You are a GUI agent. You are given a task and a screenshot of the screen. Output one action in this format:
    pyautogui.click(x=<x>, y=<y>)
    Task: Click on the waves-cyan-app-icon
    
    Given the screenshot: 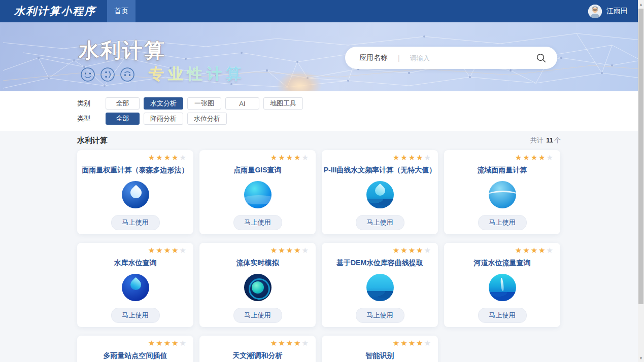 What is the action you would take?
    pyautogui.click(x=380, y=287)
    